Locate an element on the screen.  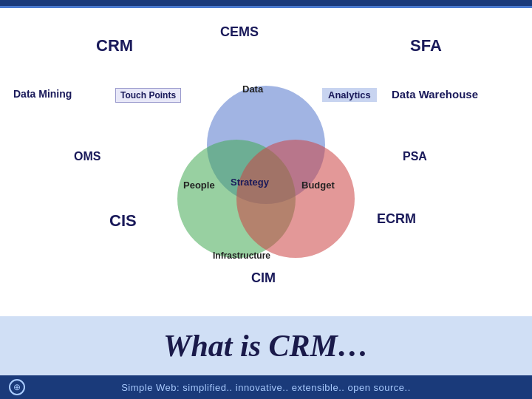
bottom-bar: ⊕ Simple Web: simplified.. innovative.. … is located at coordinates (266, 387).